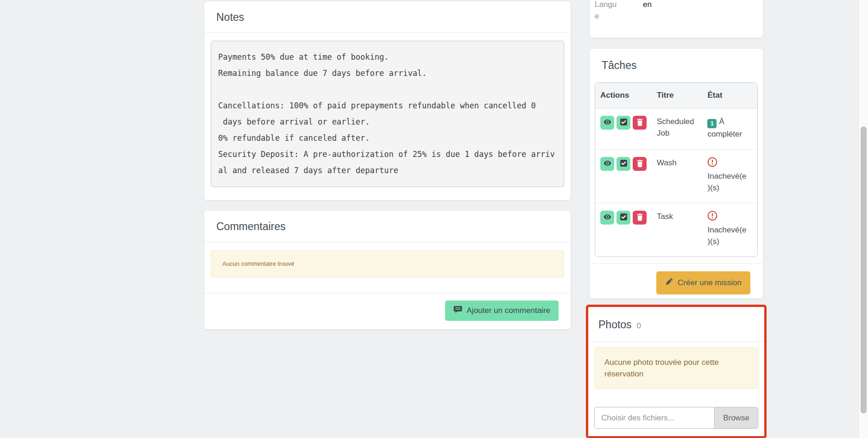  I want to click on task-row: Task Inachevé(e)(s), so click(676, 230).